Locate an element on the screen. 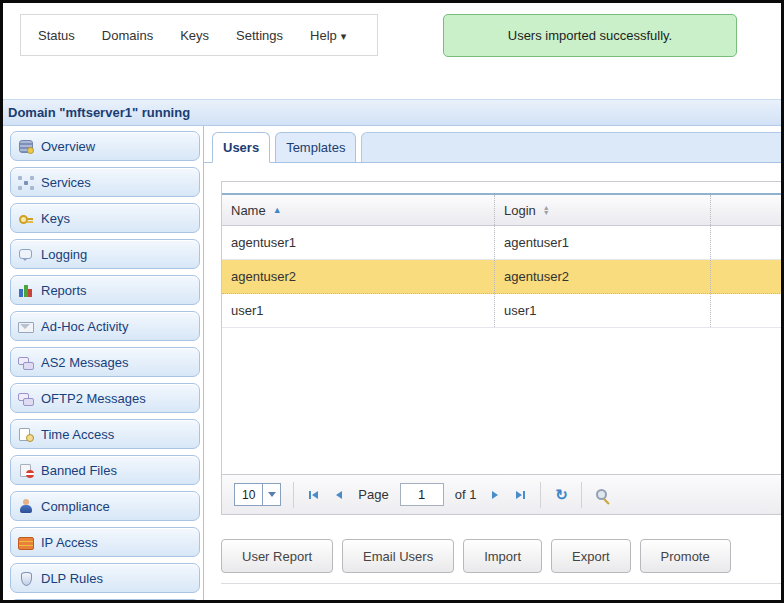 The image size is (784, 603). sidebar-item-label: Ad-Hoc Activity is located at coordinates (84, 326).